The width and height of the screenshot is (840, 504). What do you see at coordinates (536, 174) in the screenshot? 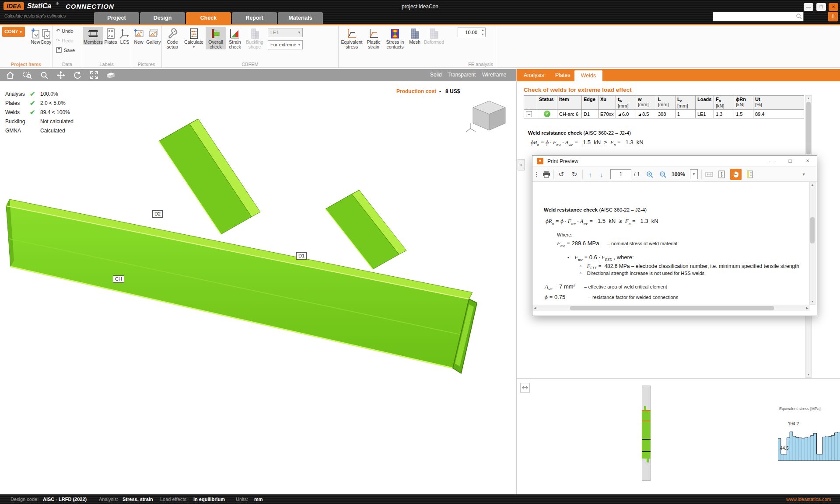
I see `kebab-menu-icon: ⋮` at bounding box center [536, 174].